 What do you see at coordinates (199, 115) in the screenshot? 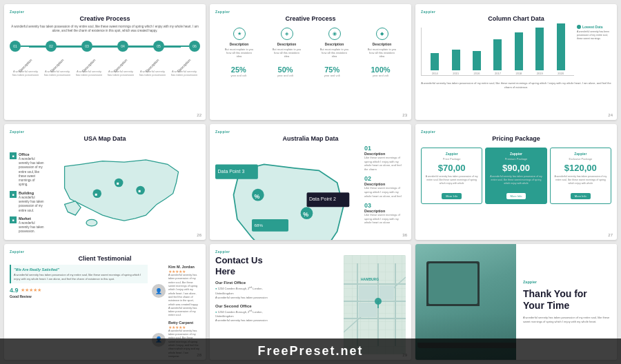
I see `slide-1-number: 22` at bounding box center [199, 115].